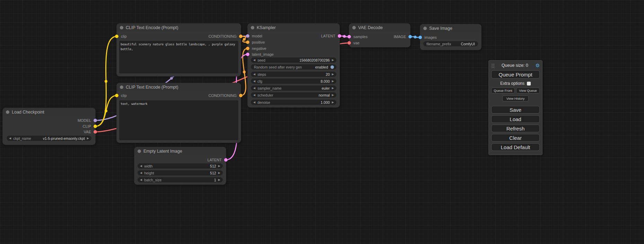 The height and width of the screenshot is (244, 644). I want to click on node-title-bar: Load Checkpoint, so click(49, 112).